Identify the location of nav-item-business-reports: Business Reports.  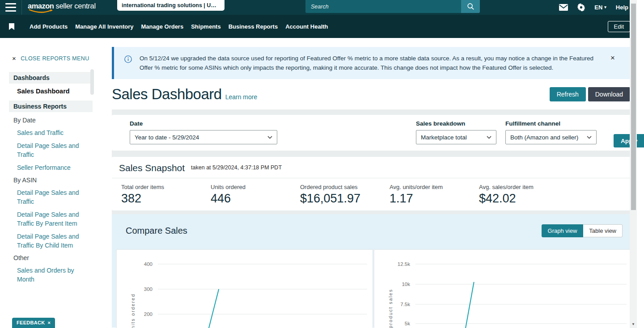
(253, 27).